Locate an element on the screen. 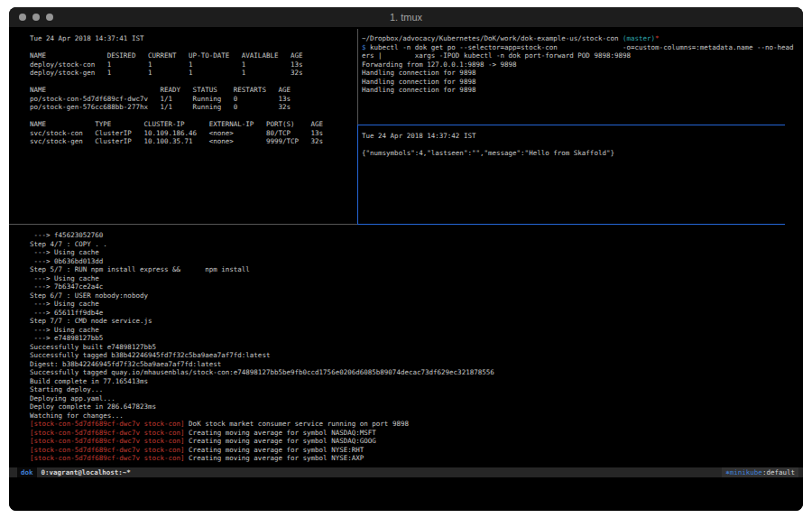  active-pane-border-left is located at coordinates (357, 175).